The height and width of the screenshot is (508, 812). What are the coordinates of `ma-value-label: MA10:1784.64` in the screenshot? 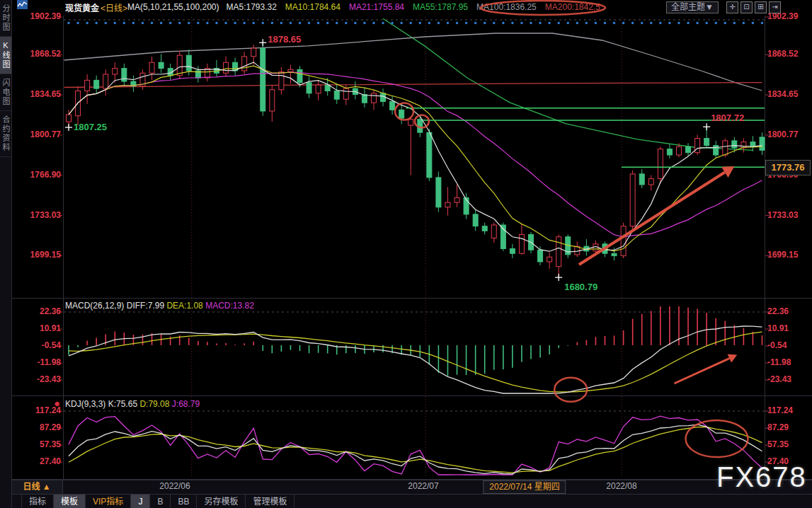 It's located at (313, 7).